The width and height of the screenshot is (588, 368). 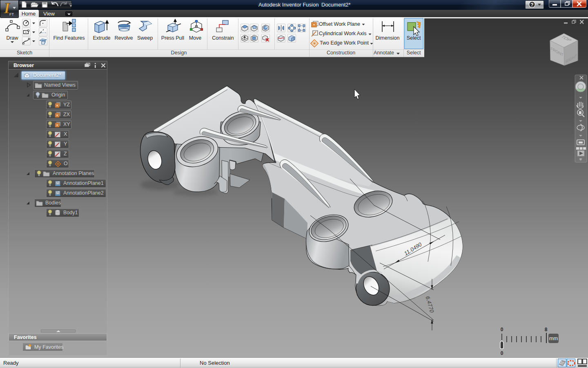 What do you see at coordinates (430, 305) in the screenshot?
I see `svg-text: 6.4770` at bounding box center [430, 305].